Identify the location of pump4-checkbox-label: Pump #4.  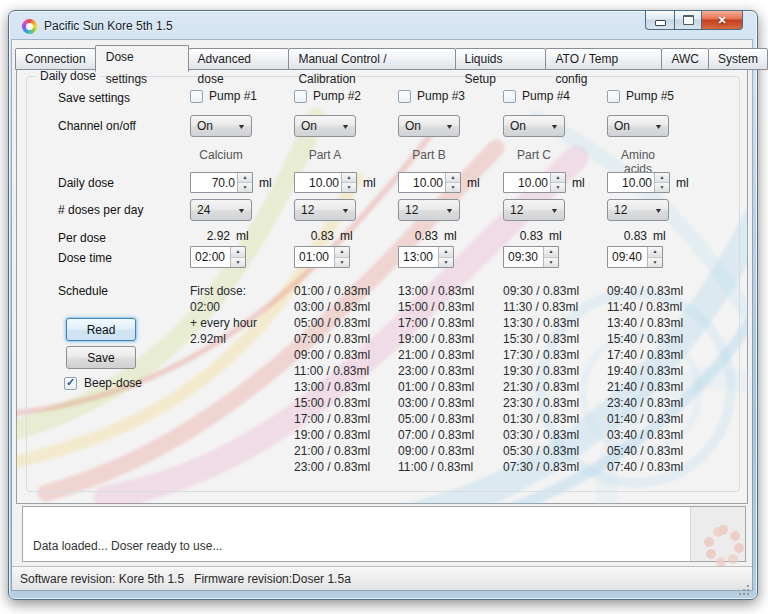
(546, 96).